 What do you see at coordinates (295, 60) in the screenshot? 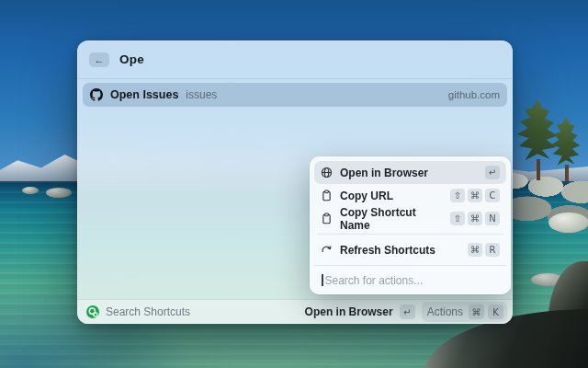
I see `search-bar: ← Ope` at bounding box center [295, 60].